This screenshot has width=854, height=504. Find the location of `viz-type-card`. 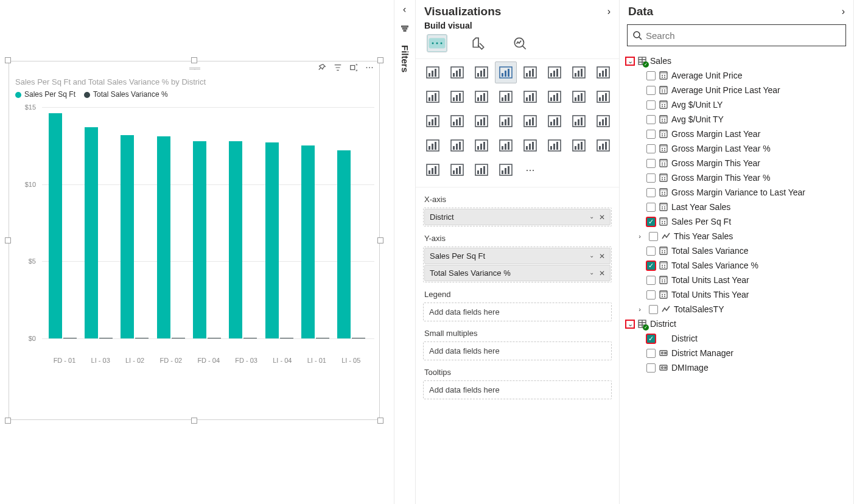

viz-type-card is located at coordinates (579, 121).